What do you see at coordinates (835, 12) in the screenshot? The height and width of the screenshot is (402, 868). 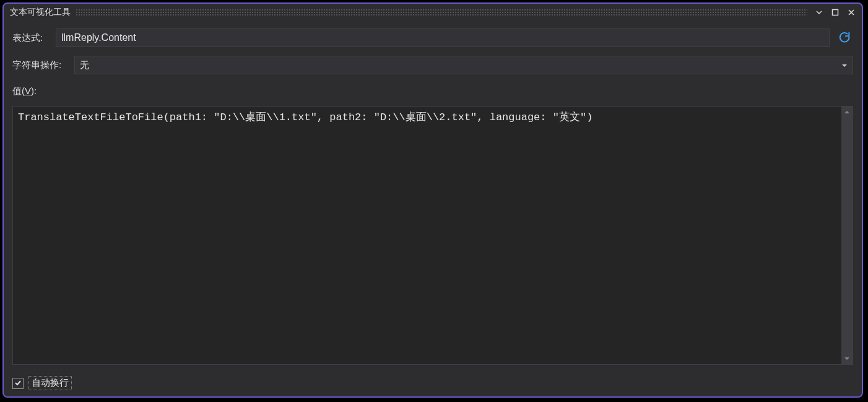 I see `window-controls` at bounding box center [835, 12].